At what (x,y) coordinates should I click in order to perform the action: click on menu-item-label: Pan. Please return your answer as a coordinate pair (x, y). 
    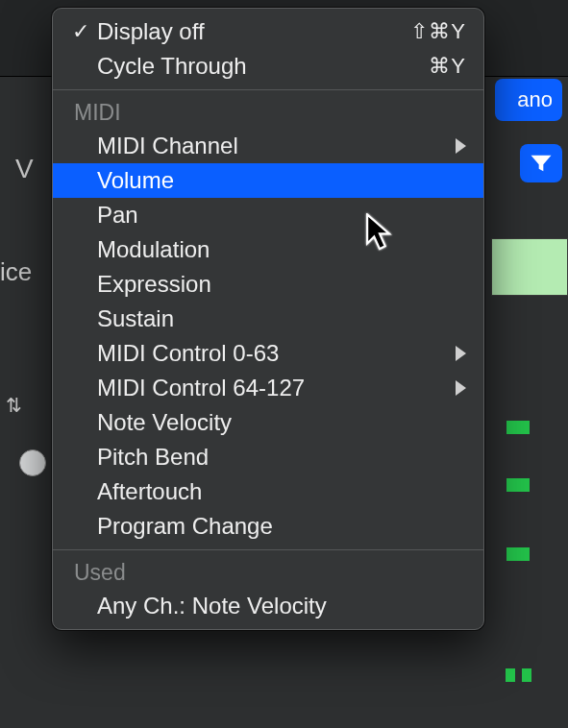
    Looking at the image, I should click on (282, 215).